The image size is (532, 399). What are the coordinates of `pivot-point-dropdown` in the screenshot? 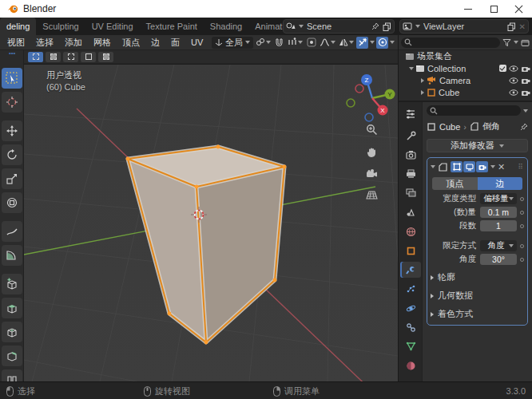 It's located at (264, 43).